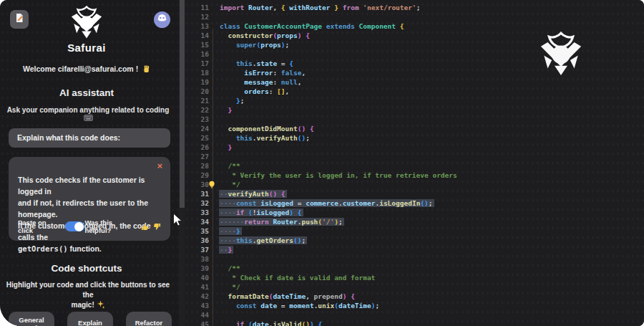 The height and width of the screenshot is (326, 644). Describe the element at coordinates (197, 100) in the screenshot. I see `line-number: 21` at that location.